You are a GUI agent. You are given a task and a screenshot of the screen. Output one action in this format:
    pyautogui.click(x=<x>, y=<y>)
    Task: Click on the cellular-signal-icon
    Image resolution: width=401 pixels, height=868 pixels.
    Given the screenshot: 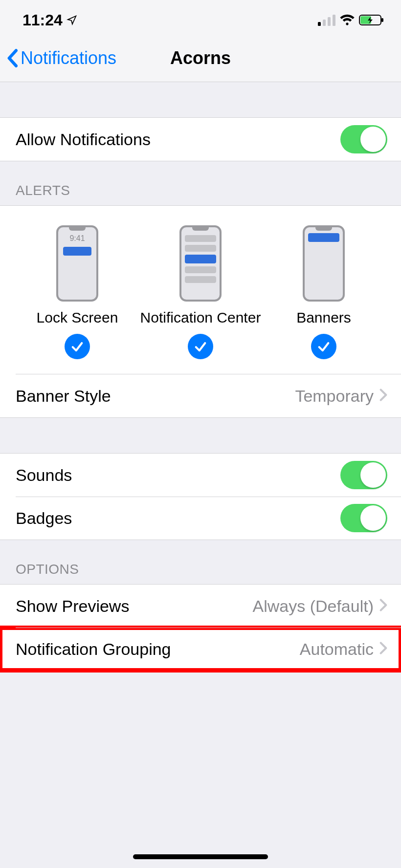 What is the action you would take?
    pyautogui.click(x=327, y=20)
    